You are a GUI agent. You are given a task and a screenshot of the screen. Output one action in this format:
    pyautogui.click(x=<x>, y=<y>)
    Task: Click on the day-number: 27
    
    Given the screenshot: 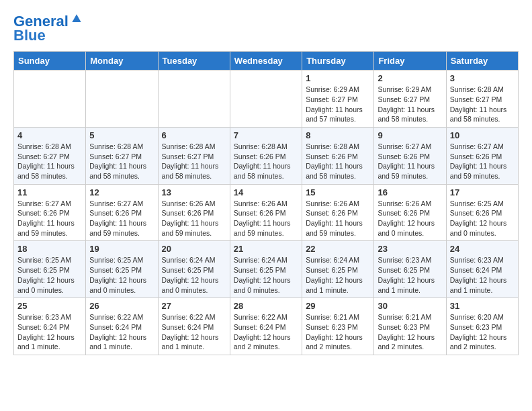 What is the action you would take?
    pyautogui.click(x=194, y=306)
    